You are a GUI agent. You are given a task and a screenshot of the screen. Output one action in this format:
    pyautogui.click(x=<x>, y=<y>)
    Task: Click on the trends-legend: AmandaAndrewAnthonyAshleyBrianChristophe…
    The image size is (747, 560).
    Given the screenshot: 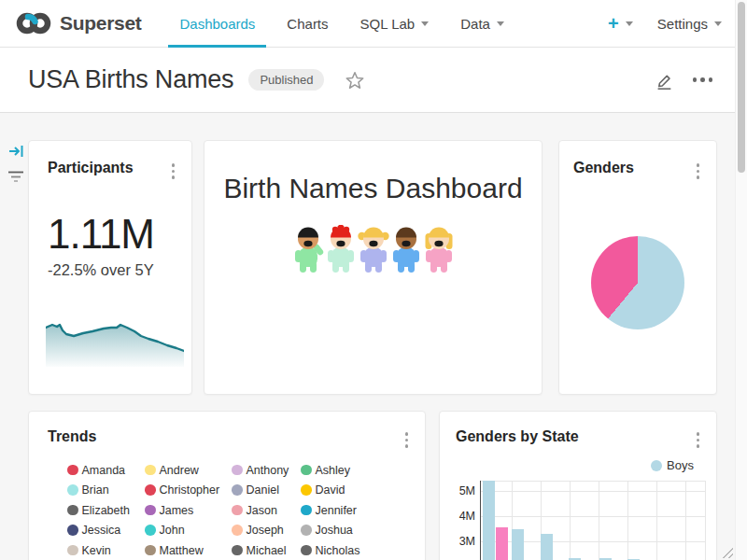 What is the action you would take?
    pyautogui.click(x=247, y=511)
    